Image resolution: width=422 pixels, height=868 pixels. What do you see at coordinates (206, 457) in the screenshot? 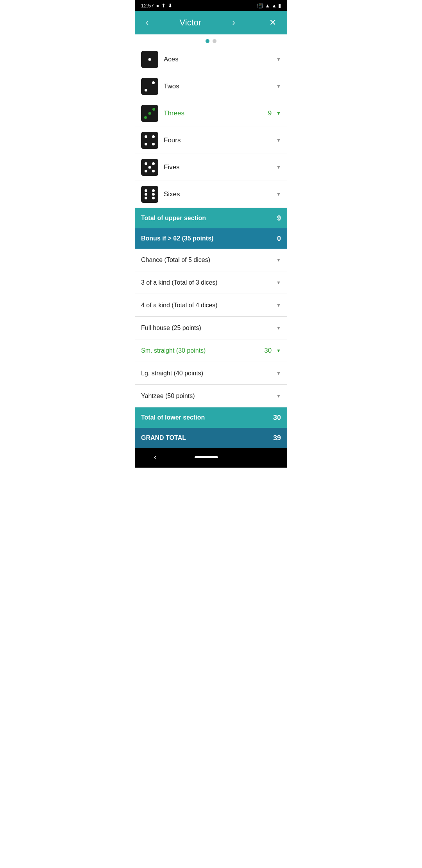
I see `home-pill` at bounding box center [206, 457].